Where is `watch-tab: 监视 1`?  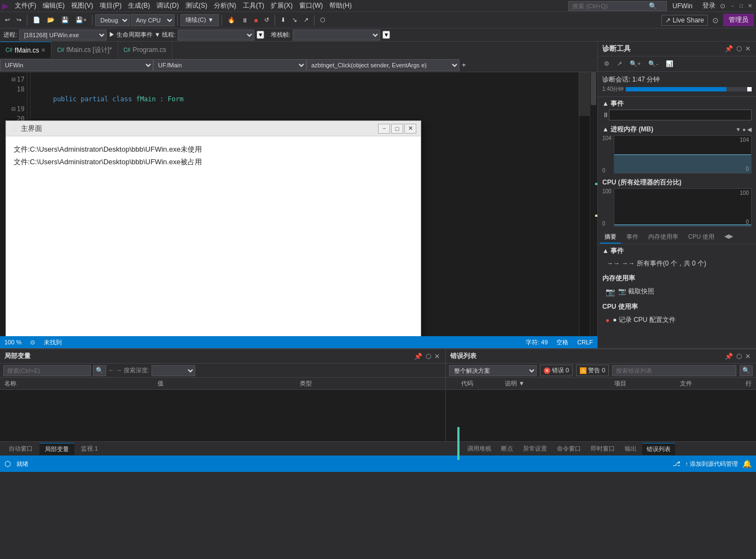
watch-tab: 监视 1 is located at coordinates (90, 449).